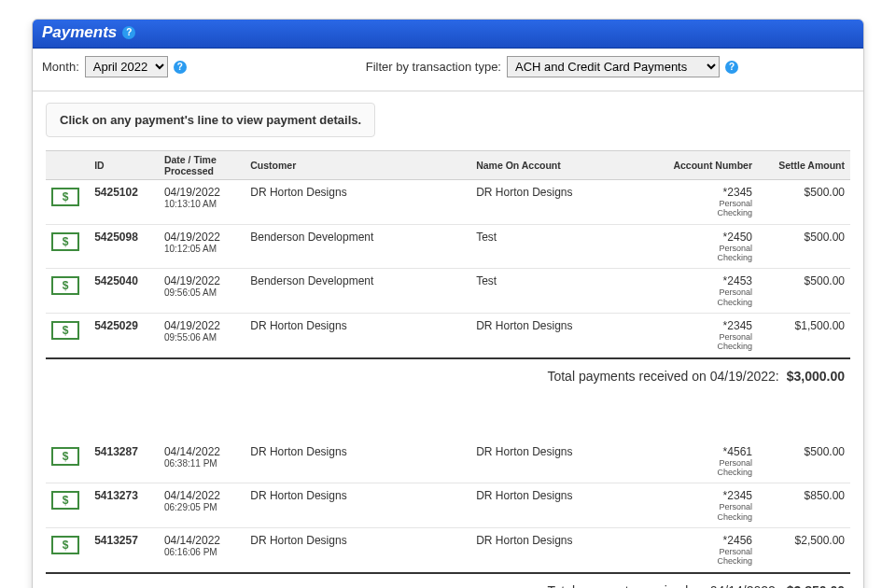  What do you see at coordinates (211, 119) in the screenshot?
I see `info-box: Click on any payment's line to view paym…` at bounding box center [211, 119].